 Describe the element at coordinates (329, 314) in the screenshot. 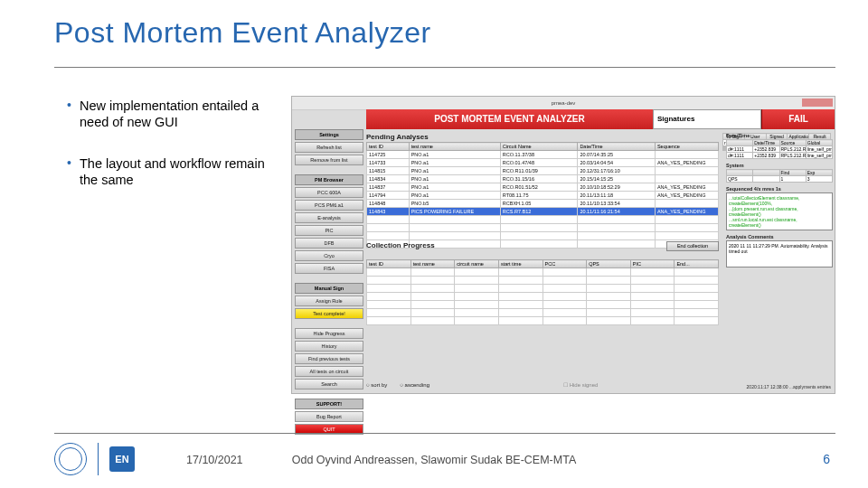

I see `test-complete-button: Test complete!` at that location.